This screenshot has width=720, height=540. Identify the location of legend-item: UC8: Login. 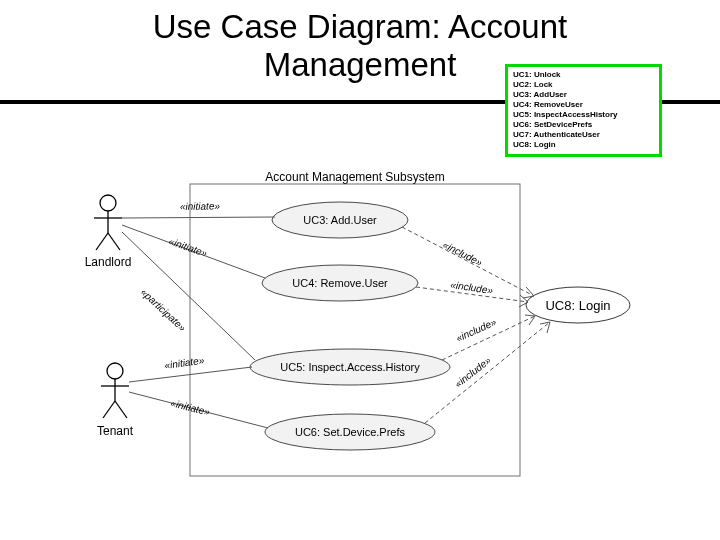
(584, 145).